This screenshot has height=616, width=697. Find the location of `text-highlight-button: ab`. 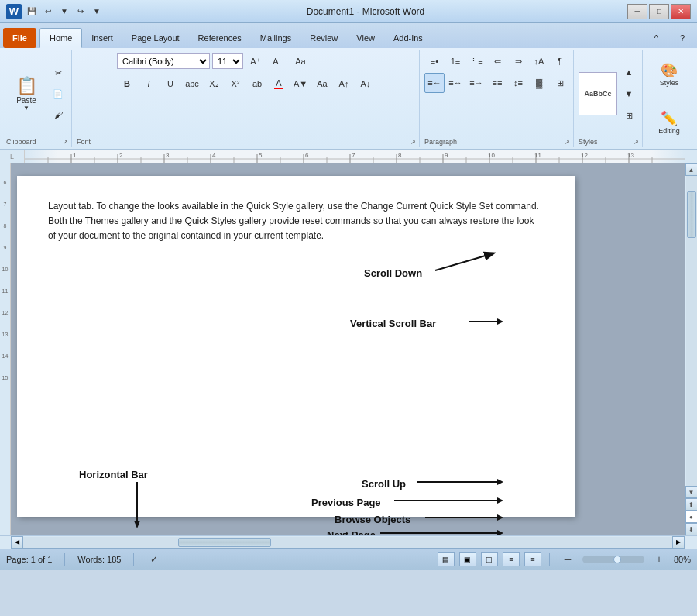

text-highlight-button: ab is located at coordinates (257, 84).